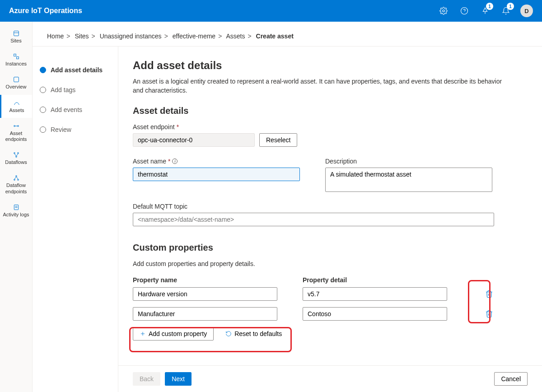  I want to click on step-label: Review, so click(61, 130).